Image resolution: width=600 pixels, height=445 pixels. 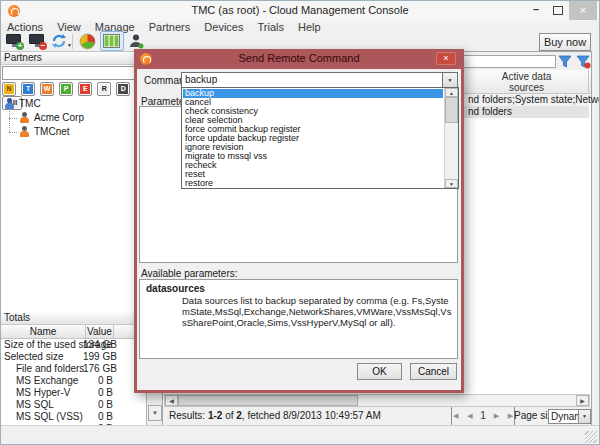 I want to click on close-button: ×, so click(x=583, y=10).